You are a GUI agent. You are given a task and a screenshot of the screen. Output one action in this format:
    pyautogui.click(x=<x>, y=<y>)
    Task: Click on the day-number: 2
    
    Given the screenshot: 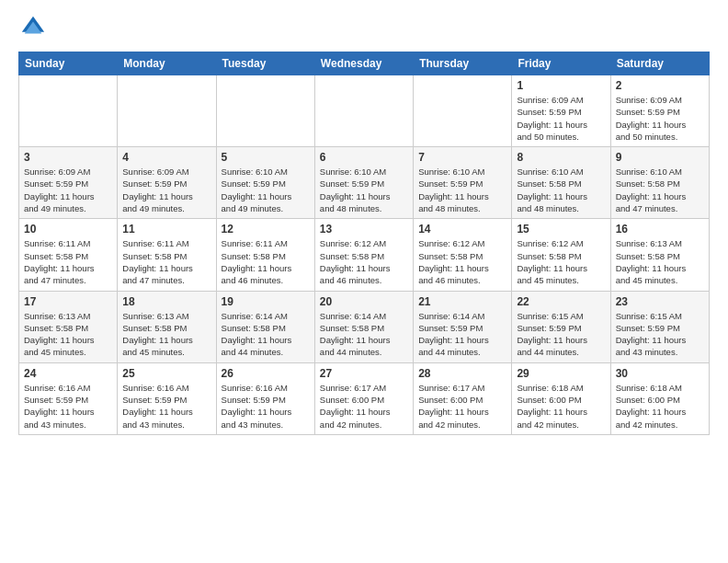 What is the action you would take?
    pyautogui.click(x=660, y=86)
    